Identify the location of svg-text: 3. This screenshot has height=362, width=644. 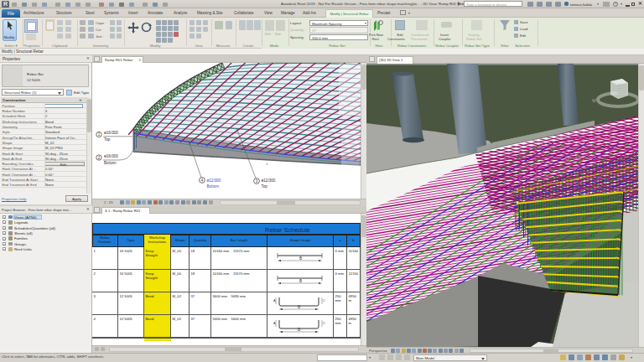
(257, 181).